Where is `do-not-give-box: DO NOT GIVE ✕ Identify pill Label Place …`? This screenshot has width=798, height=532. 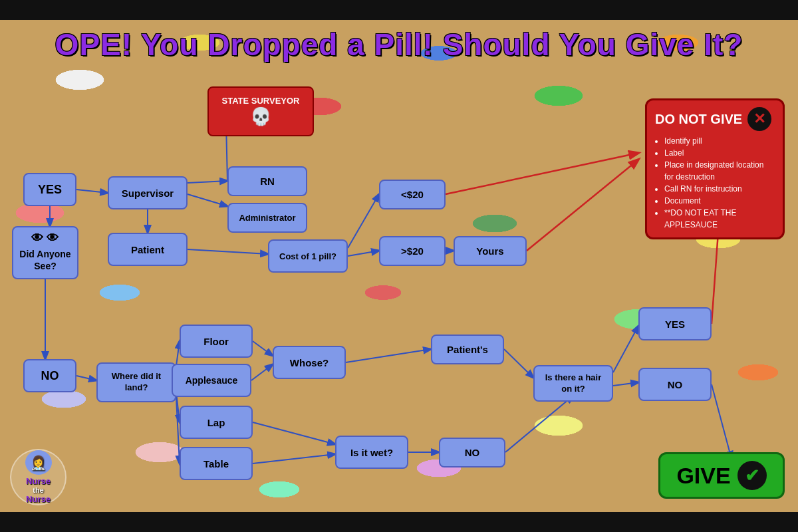
do-not-give-box: DO NOT GIVE ✕ Identify pill Label Place … is located at coordinates (715, 169).